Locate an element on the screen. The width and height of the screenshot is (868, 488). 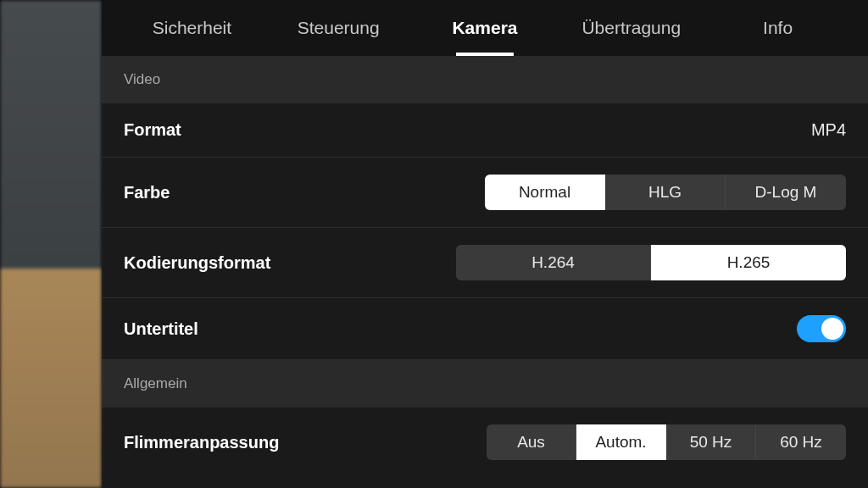
color-segmented: Normal HLG D-Log M is located at coordinates (665, 192).